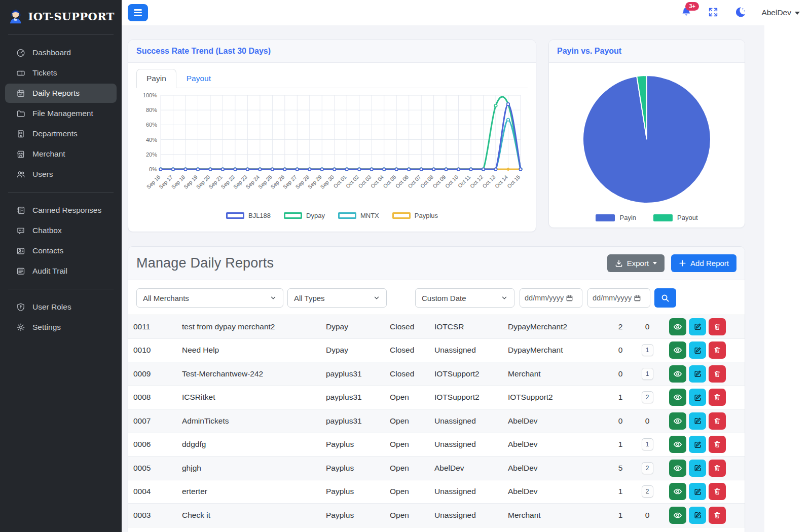 The width and height of the screenshot is (811, 532). What do you see at coordinates (61, 113) in the screenshot?
I see `sidebar-item-file-management: File Management` at bounding box center [61, 113].